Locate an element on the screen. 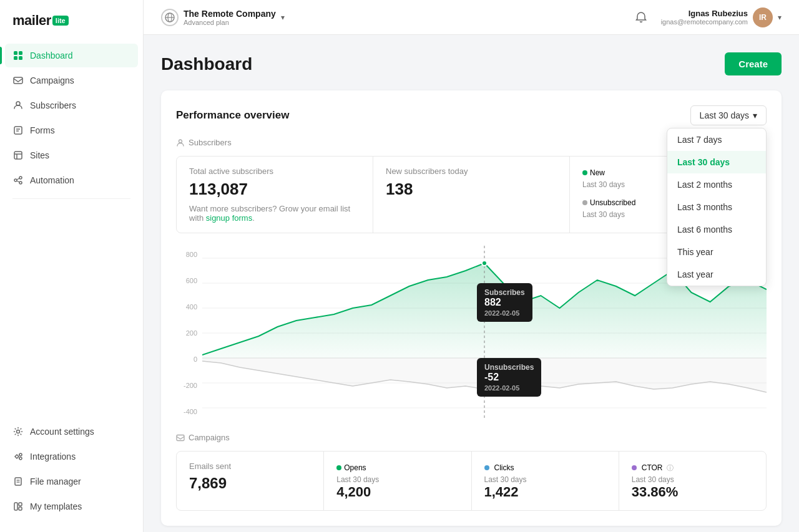  dropdown-item-thisyear: This year is located at coordinates (717, 252).